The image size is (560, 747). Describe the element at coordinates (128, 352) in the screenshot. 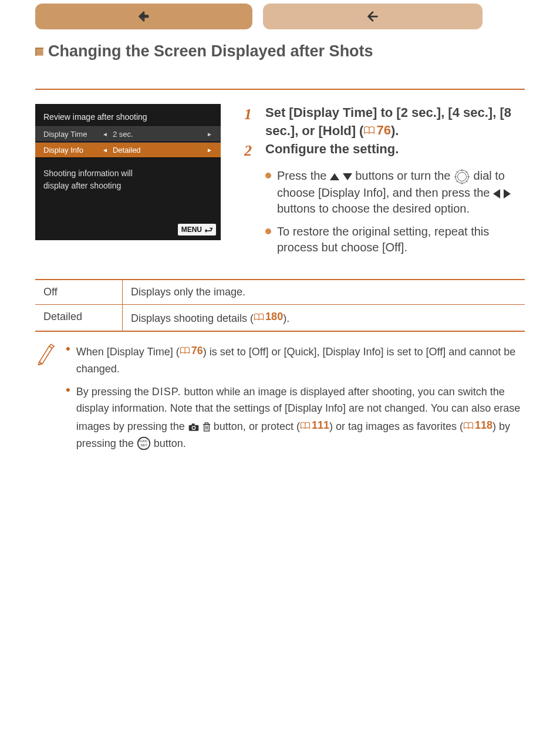

I see `note-1-text: When [Display Time] (` at that location.